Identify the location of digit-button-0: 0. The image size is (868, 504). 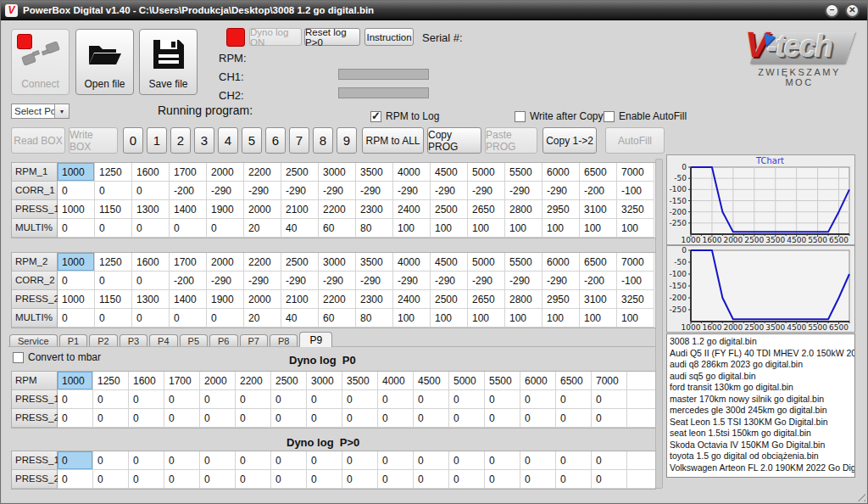
(133, 141).